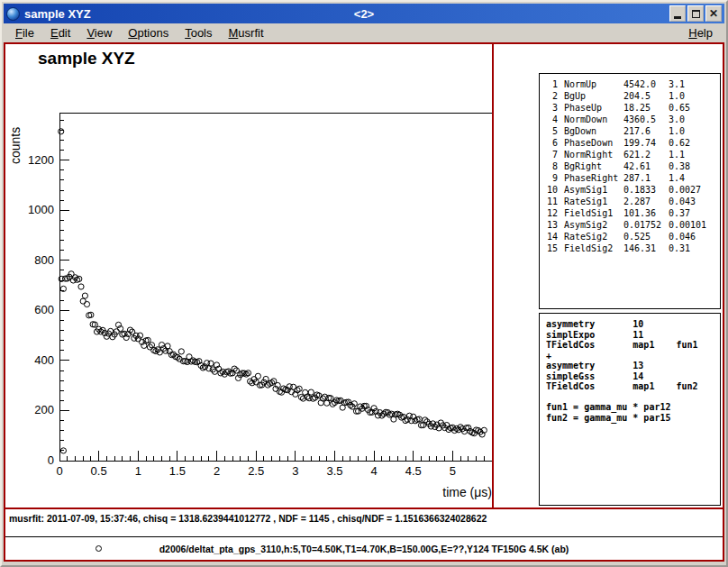  I want to click on svg-text: 5, so click(452, 471).